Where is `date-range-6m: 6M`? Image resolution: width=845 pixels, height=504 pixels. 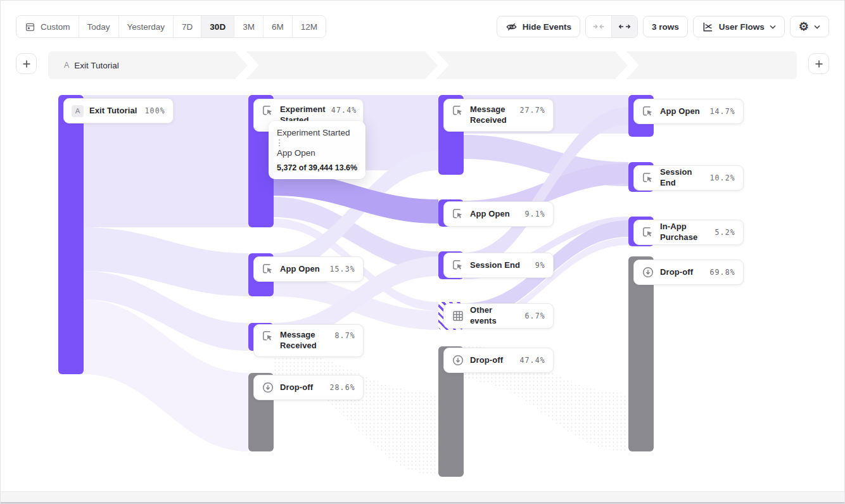
date-range-6m: 6M is located at coordinates (278, 27).